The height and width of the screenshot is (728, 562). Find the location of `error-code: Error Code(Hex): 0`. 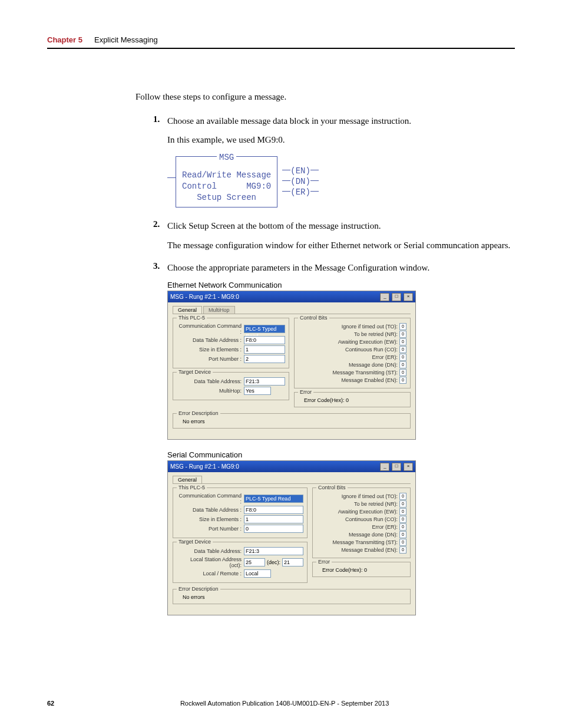

error-code: Error Code(Hex): 0 is located at coordinates (352, 400).